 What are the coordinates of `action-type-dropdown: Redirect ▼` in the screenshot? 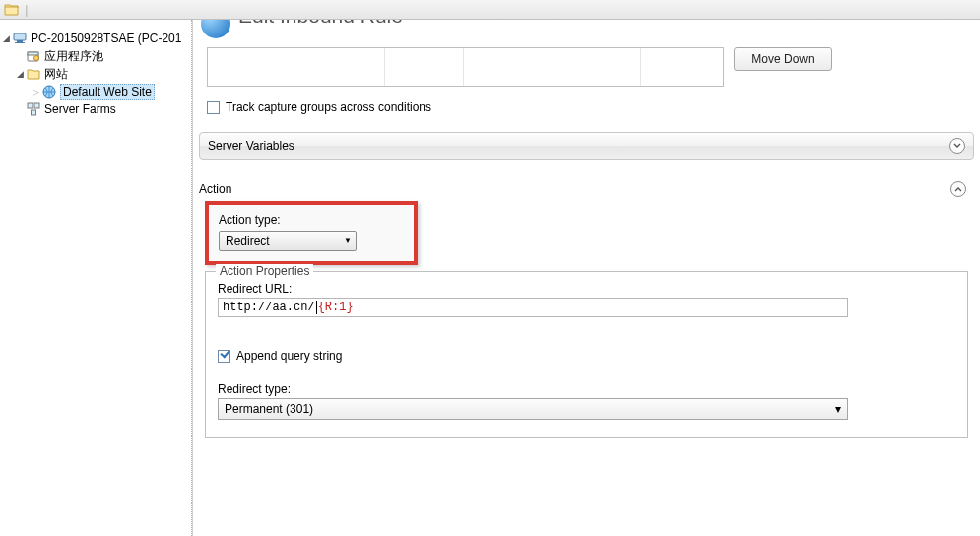 It's located at (288, 240).